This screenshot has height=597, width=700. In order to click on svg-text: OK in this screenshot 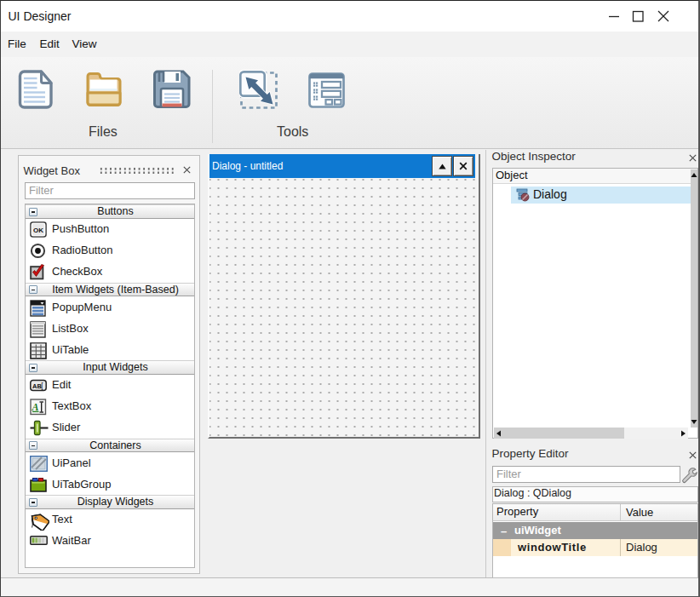, I will do `click(38, 230)`.